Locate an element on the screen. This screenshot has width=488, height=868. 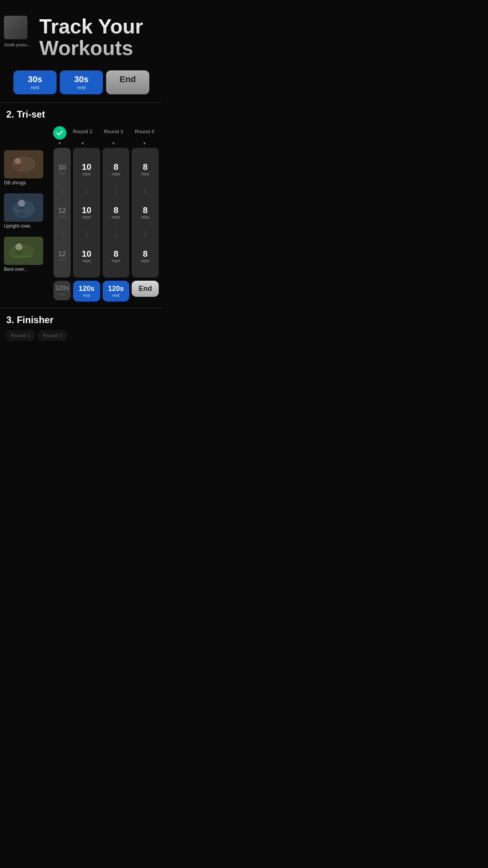
section3-round1: Round 1 is located at coordinates (20, 336).